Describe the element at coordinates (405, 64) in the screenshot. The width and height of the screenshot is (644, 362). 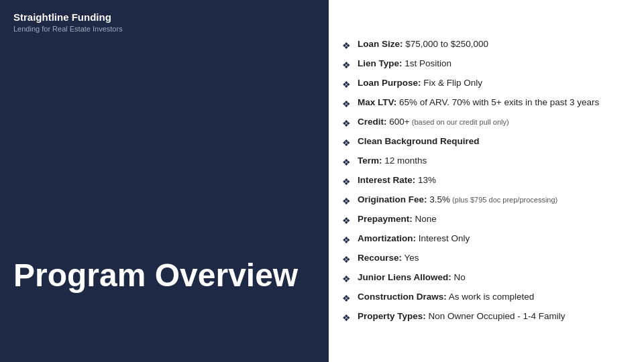
I see `item-text: Lien Type: 1st Position` at that location.